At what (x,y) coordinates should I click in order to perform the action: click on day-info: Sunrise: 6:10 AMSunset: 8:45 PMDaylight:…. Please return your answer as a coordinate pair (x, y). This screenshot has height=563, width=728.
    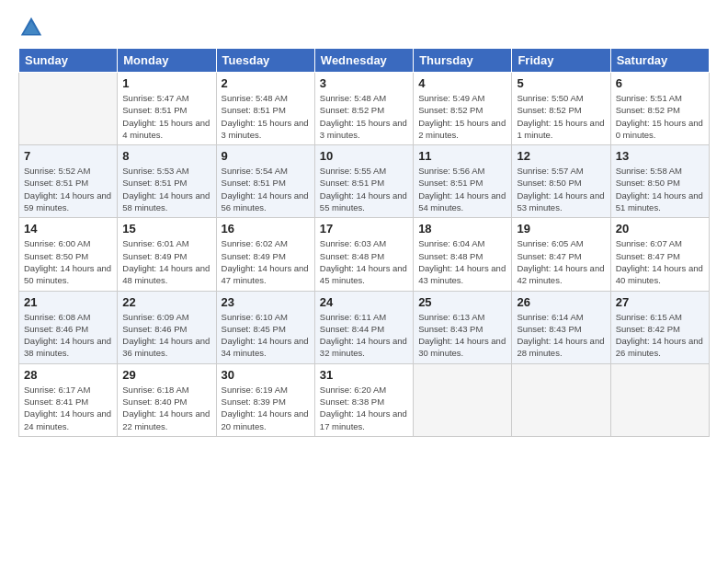
    Looking at the image, I should click on (266, 335).